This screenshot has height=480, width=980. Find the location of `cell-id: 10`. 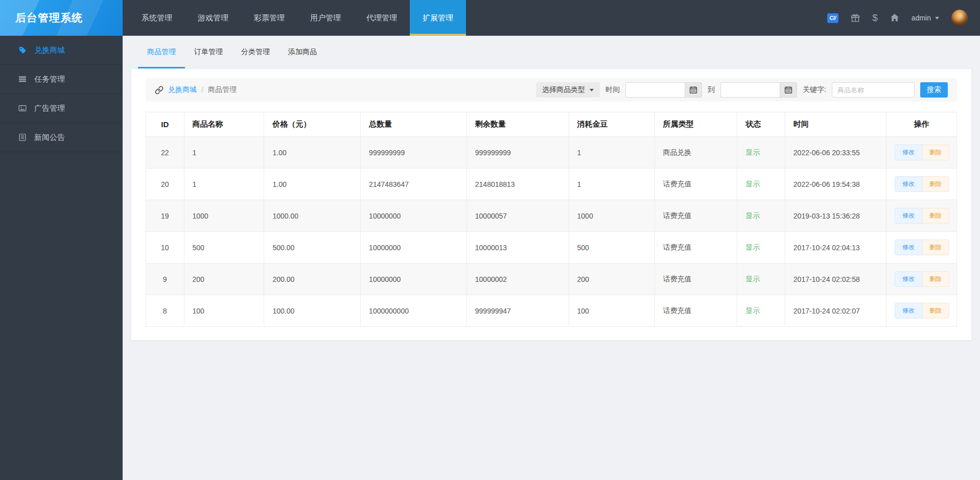

cell-id: 10 is located at coordinates (166, 248).